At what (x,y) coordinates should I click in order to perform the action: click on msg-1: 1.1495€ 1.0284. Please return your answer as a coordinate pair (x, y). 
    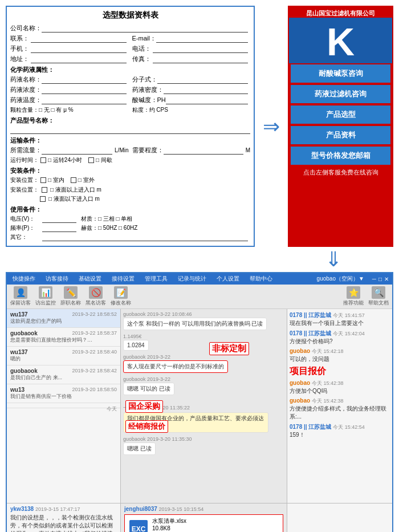
    Looking at the image, I should click on (204, 342).